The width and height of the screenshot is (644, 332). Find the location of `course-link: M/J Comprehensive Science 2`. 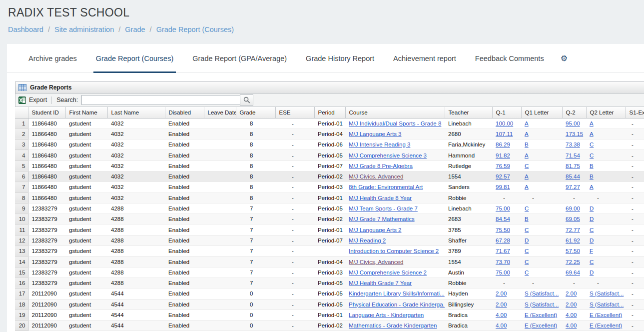

course-link: M/J Comprehensive Science 2 is located at coordinates (388, 272).